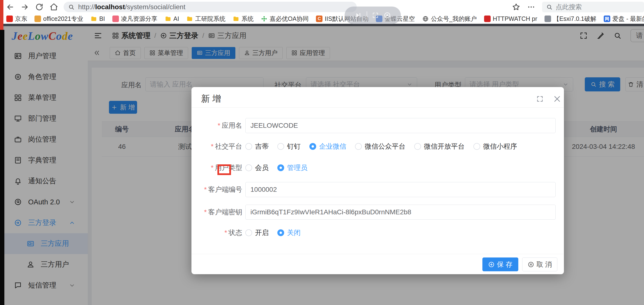 This screenshot has height=305, width=644. I want to click on radio-platform-企业微信: 企业微信, so click(328, 146).